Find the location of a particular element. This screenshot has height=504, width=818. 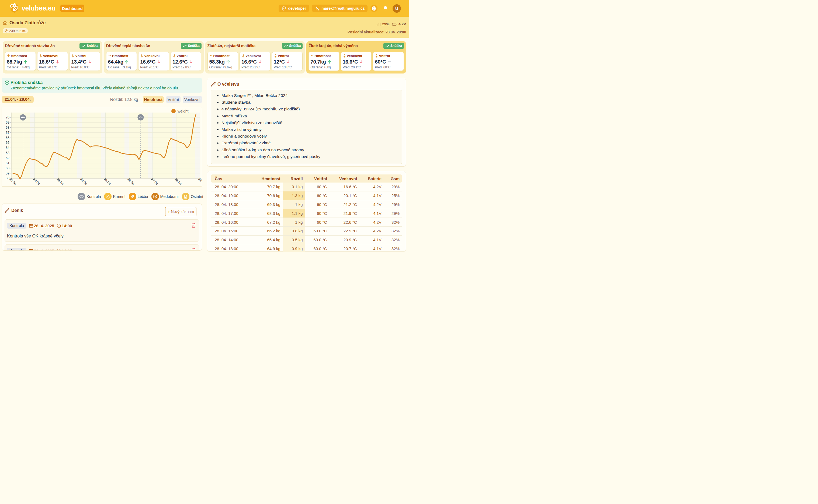

svg-text: 67 is located at coordinates (7, 133).